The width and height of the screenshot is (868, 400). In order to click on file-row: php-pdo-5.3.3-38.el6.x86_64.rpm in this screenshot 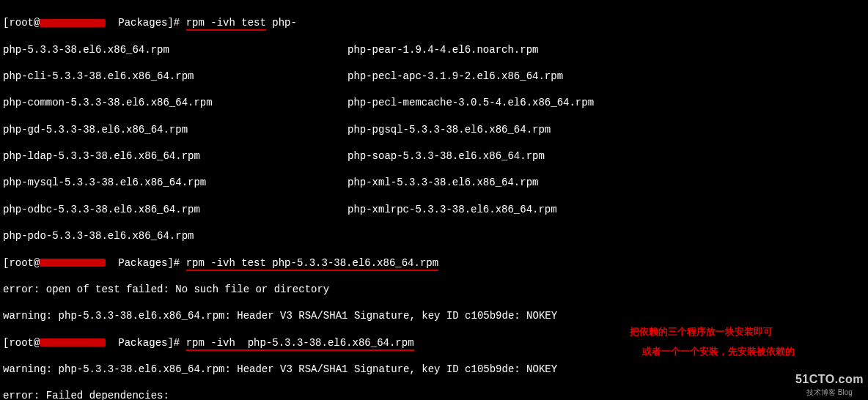, I will do `click(434, 236)`.